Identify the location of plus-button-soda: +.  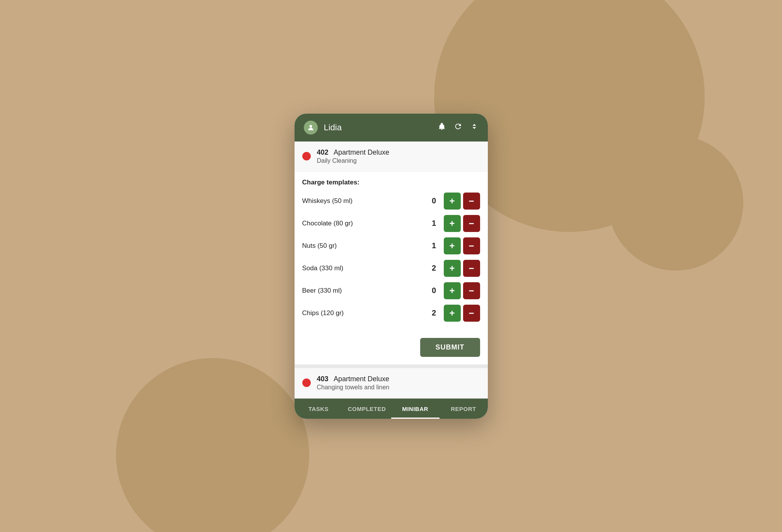
(452, 268).